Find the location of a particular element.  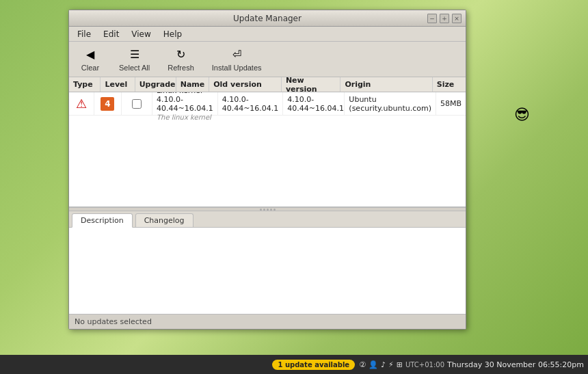

refresh-icon: ↻ is located at coordinates (181, 55).